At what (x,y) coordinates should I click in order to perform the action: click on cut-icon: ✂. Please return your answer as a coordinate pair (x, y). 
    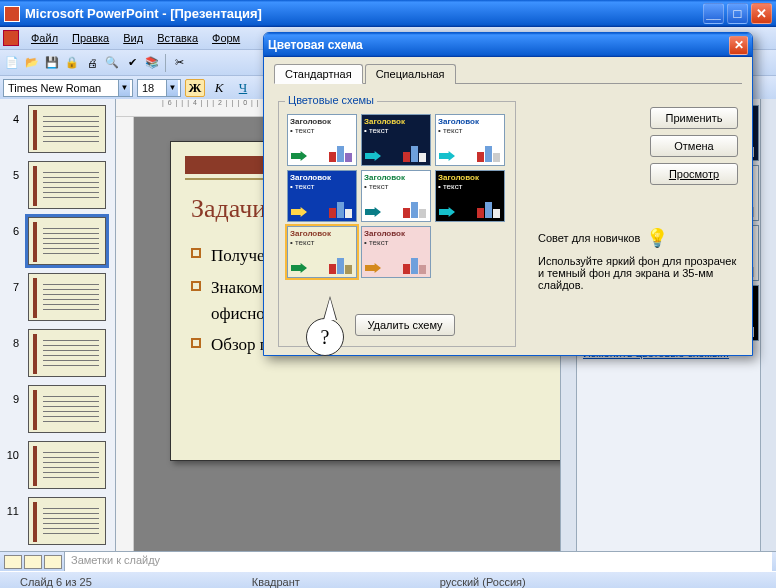
    Looking at the image, I should click on (179, 63).